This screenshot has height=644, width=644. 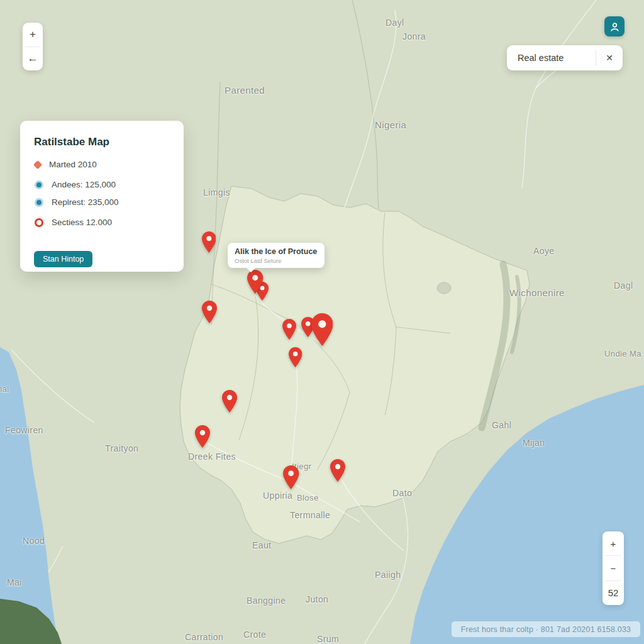 I want to click on topleft-controls: + ←, so click(x=33, y=47).